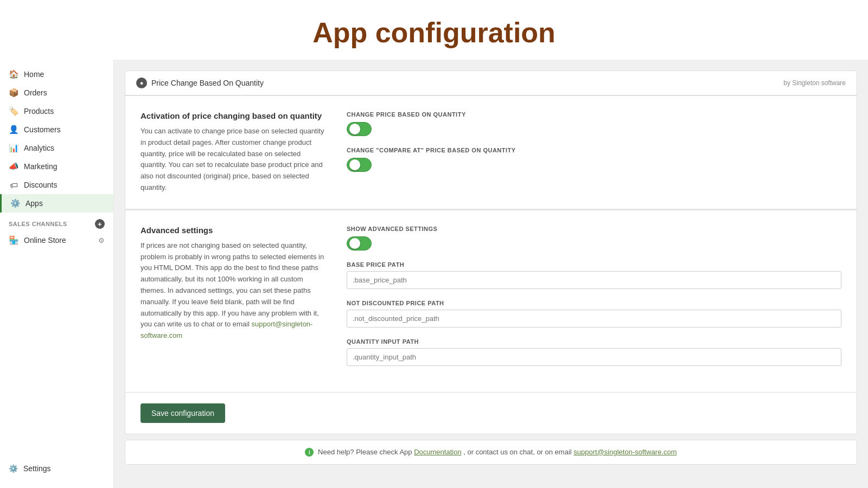  Describe the element at coordinates (34, 74) in the screenshot. I see `sidebar-item-home-label: Home` at that location.